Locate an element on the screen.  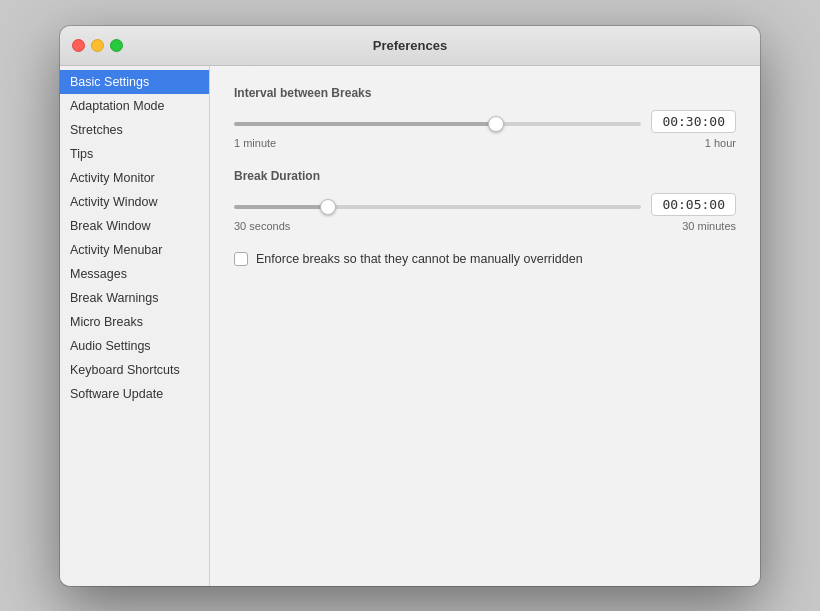
break-slider-labels: 30 seconds 30 minutes is located at coordinates (485, 226).